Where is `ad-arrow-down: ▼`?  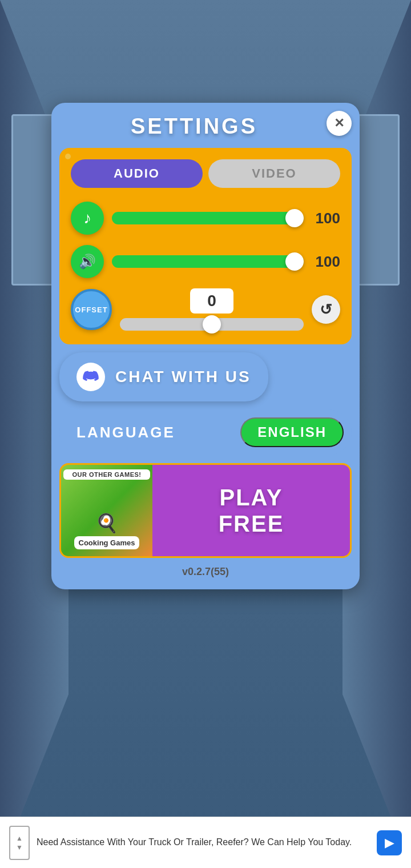
ad-arrow-down: ▼ is located at coordinates (19, 847).